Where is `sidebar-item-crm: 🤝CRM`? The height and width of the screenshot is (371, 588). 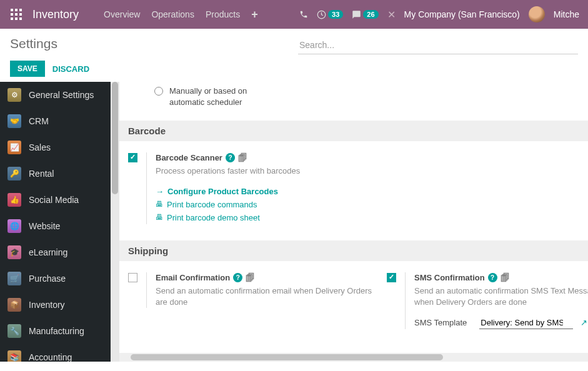 sidebar-item-crm: 🤝CRM is located at coordinates (55, 121).